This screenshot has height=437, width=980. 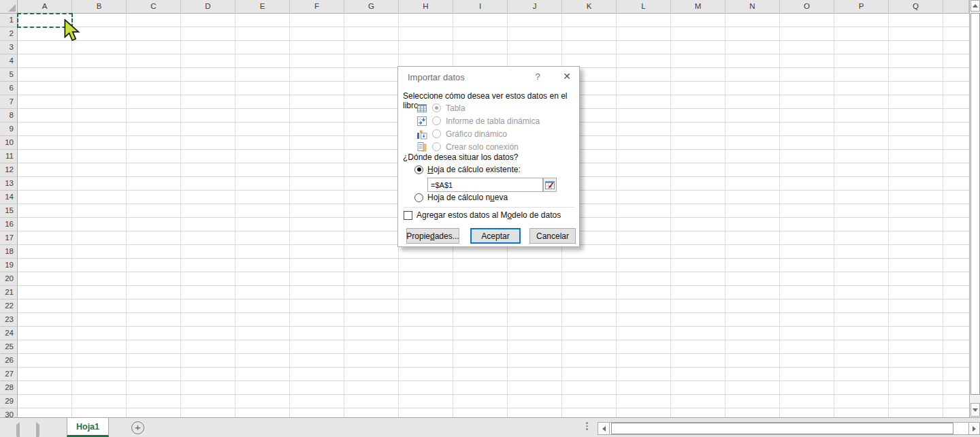 What do you see at coordinates (485, 185) in the screenshot?
I see `cell-reference-input` at bounding box center [485, 185].